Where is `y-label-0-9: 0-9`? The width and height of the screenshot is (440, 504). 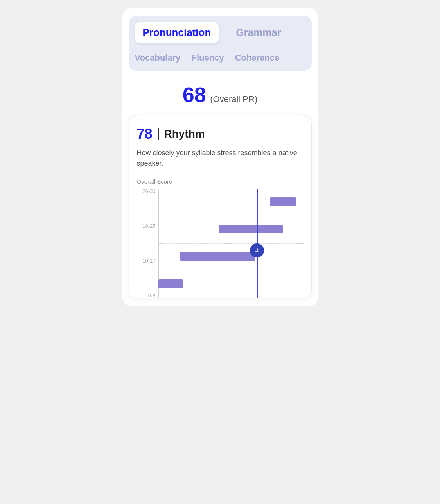 y-label-0-9: 0-9 is located at coordinates (146, 295).